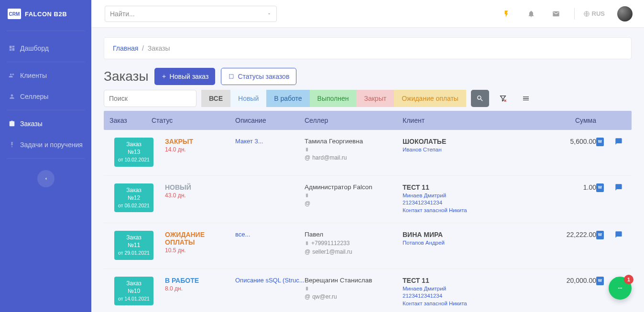 This screenshot has width=644, height=312. I want to click on order-sum: 20,000.00, so click(575, 280).